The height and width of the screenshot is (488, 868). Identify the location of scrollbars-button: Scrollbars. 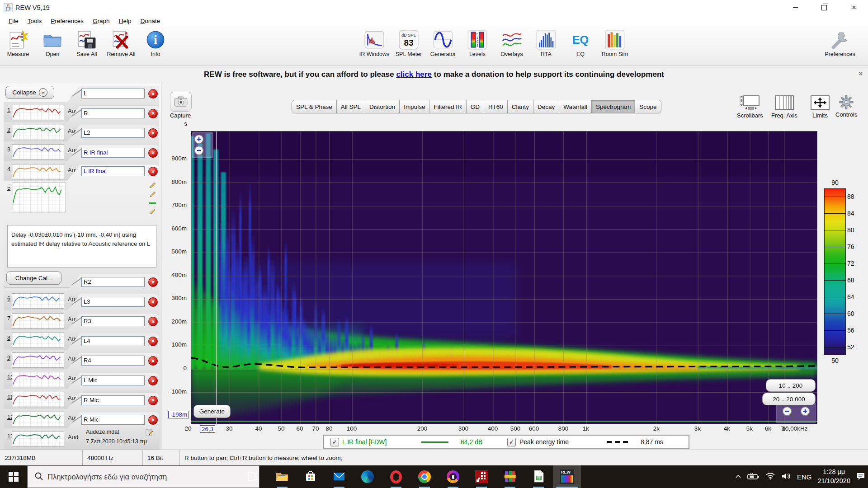
(750, 107).